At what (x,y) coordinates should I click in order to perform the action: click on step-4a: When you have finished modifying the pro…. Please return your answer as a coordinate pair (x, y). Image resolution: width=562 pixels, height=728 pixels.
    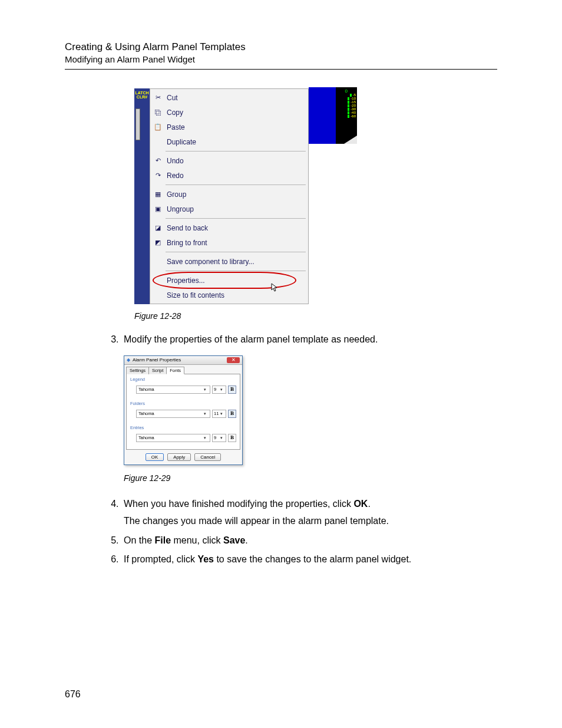
    Looking at the image, I should click on (239, 503).